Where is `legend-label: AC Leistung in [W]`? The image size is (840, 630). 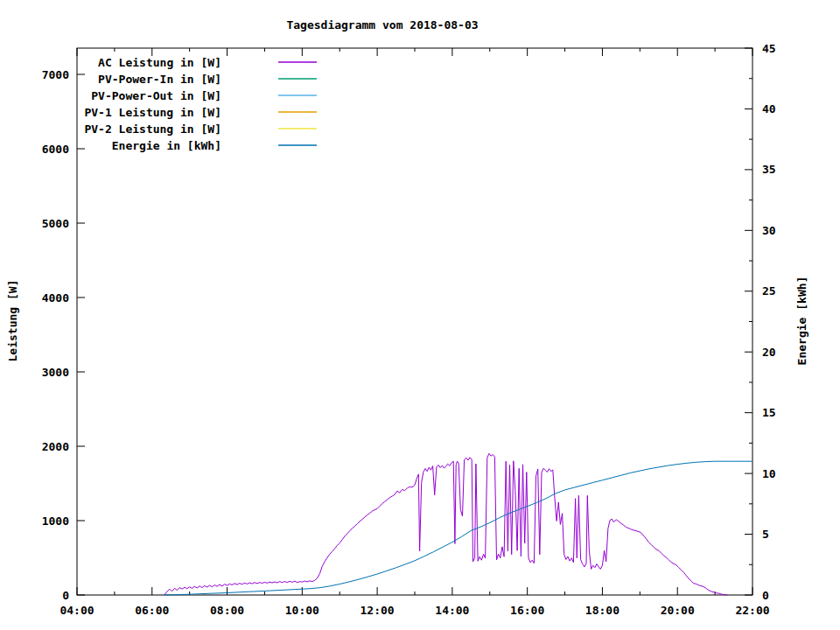 legend-label: AC Leistung in [W] is located at coordinates (159, 63).